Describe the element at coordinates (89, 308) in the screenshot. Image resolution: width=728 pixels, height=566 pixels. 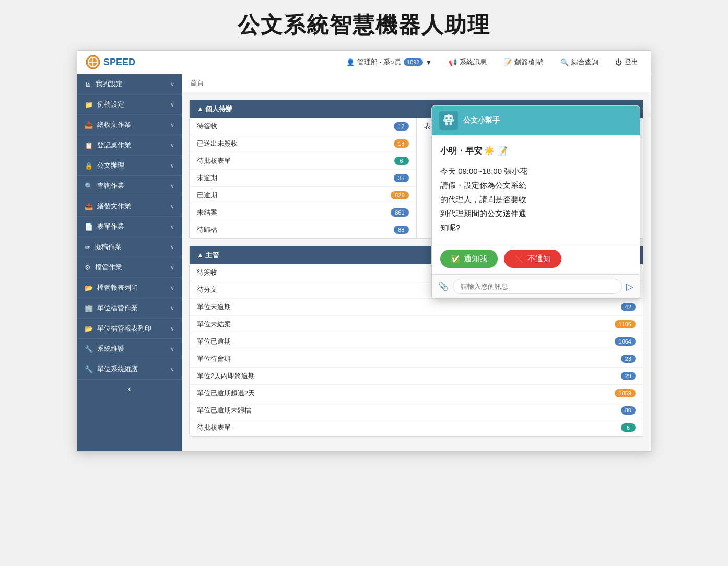
I see `building-icon: 🏢` at that location.